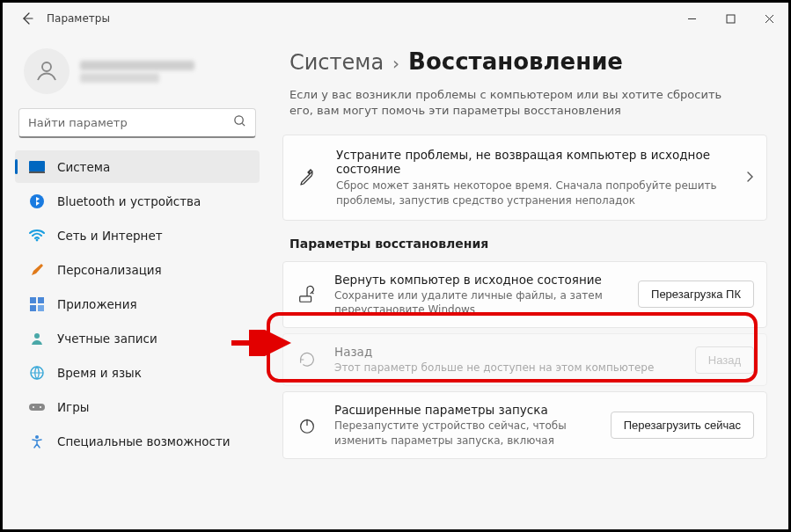 This screenshot has height=532, width=791. What do you see at coordinates (73, 407) in the screenshot?
I see `sidebar-item-label: Игры` at bounding box center [73, 407].